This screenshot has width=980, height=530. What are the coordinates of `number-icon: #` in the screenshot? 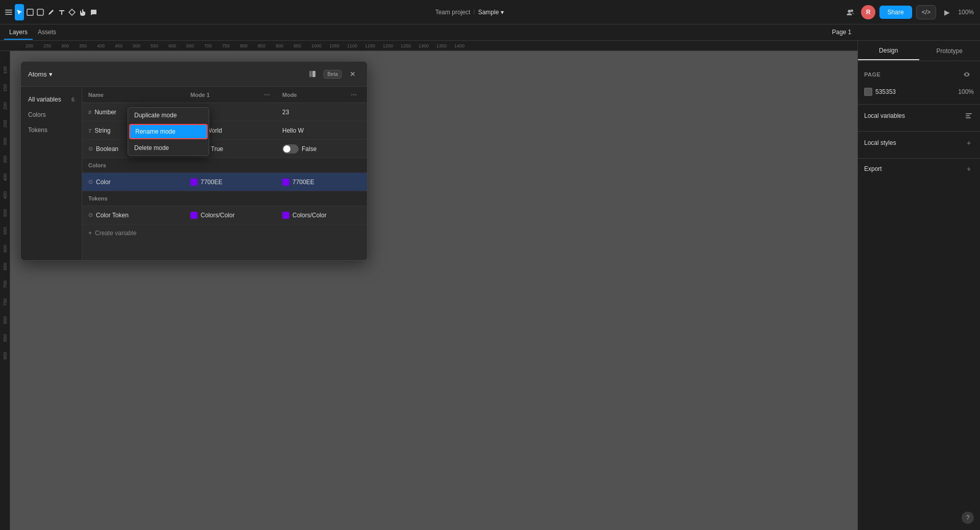 It's located at (90, 112).